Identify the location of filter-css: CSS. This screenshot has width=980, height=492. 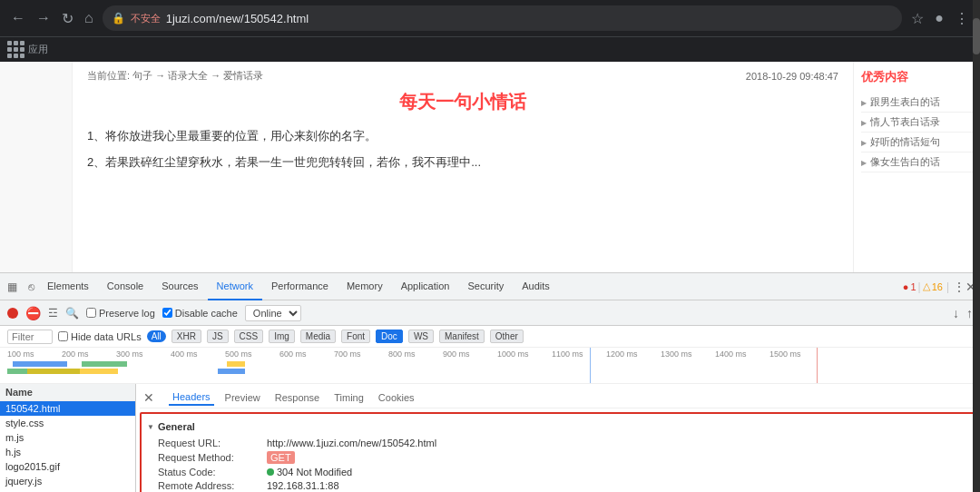
(249, 336).